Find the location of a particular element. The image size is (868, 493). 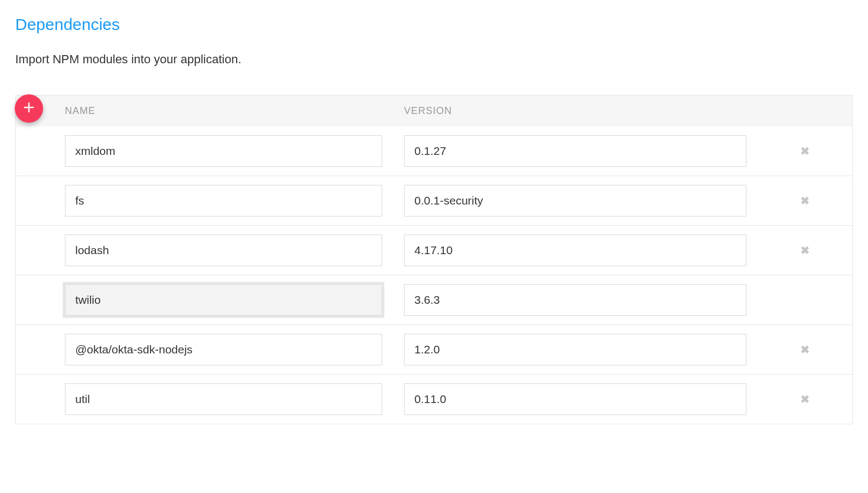

column-header-name: NAME is located at coordinates (210, 111).